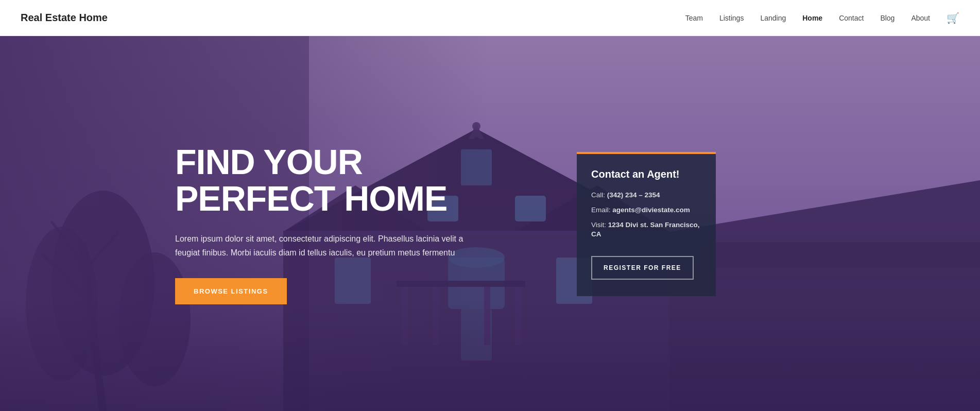 Image resolution: width=980 pixels, height=411 pixels. What do you see at coordinates (633, 195) in the screenshot?
I see `contact-phone-value: (342) 234 – 2354` at bounding box center [633, 195].